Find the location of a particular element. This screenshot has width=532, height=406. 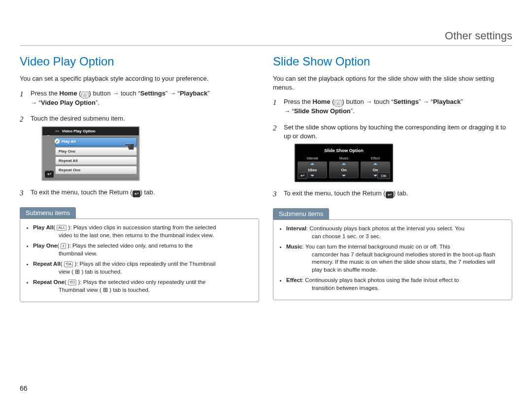

breadcrumb-arrows: >> is located at coordinates (57, 131).